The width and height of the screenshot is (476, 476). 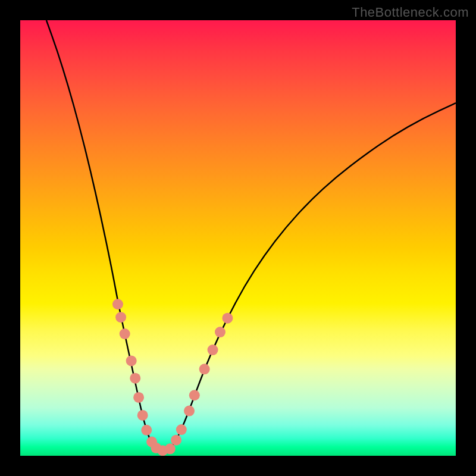 What do you see at coordinates (411, 12) in the screenshot?
I see `watermark-text: TheBottleneck.com` at bounding box center [411, 12].